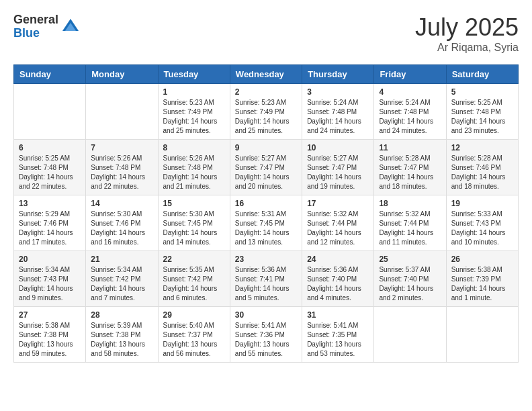  What do you see at coordinates (50, 228) in the screenshot?
I see `day-detail: Sunrise: 5:29 AMSunset: 7:46 PMDaylight:…` at bounding box center [50, 228].